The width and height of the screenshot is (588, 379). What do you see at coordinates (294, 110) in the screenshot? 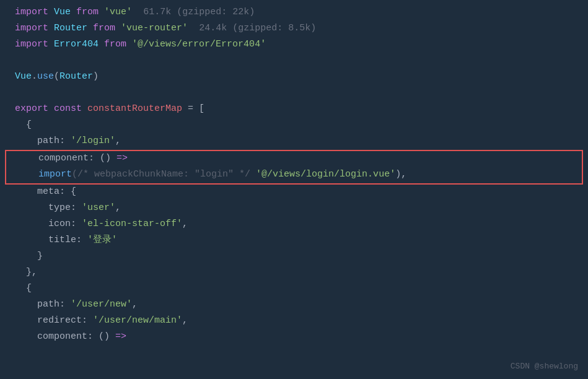
I see `code-line-export: export const constantRouterMap = [` at bounding box center [294, 110].